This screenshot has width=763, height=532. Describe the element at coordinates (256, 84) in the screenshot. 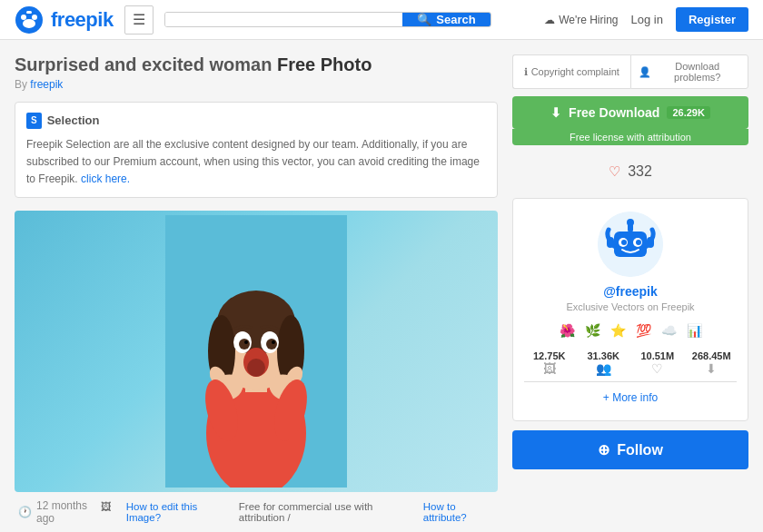

I see `author-byline: By freepik` at that location.